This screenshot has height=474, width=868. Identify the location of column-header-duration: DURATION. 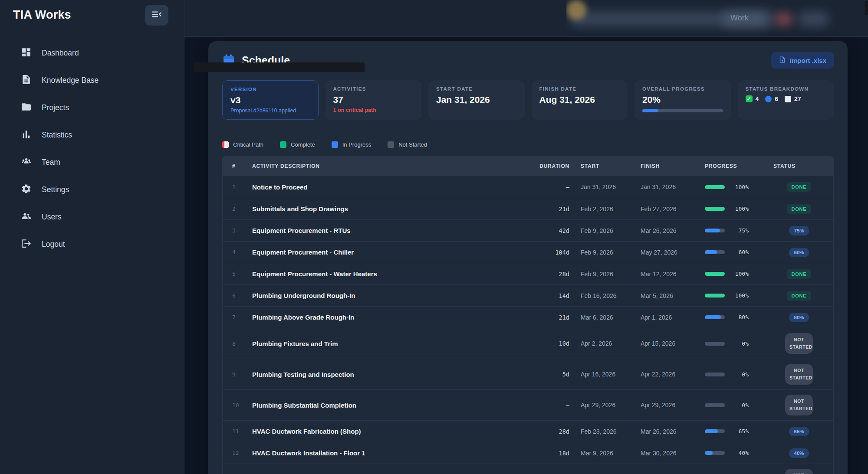
(556, 166).